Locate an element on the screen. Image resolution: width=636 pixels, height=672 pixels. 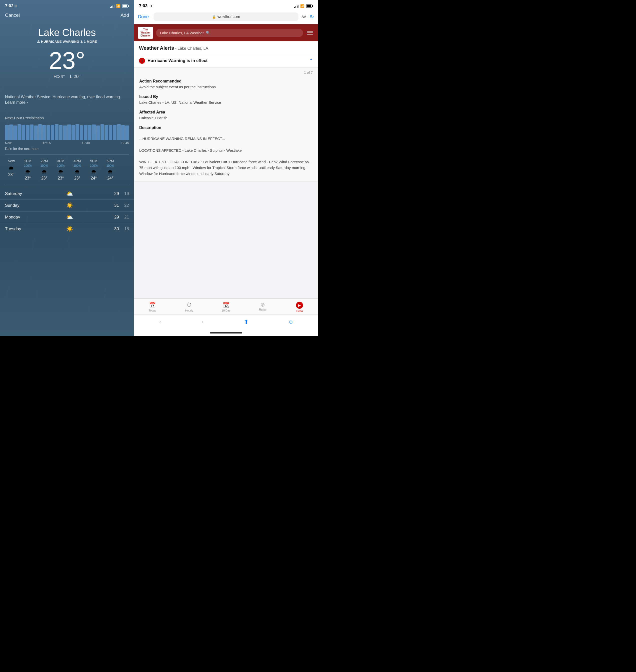
precip-time-1245: 12:45 is located at coordinates (125, 143).